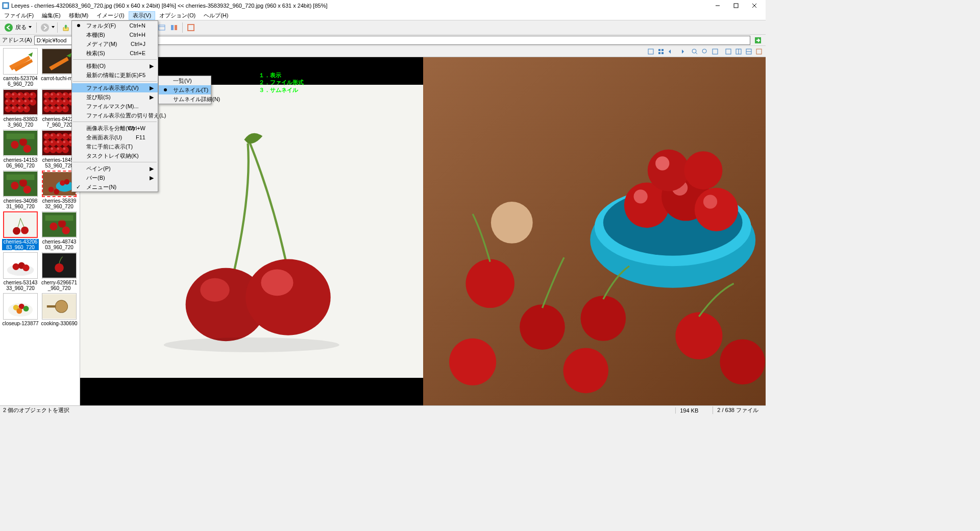 The width and height of the screenshot is (980, 531). Describe the element at coordinates (715, 52) in the screenshot. I see `viewer-zoom-out` at that location.